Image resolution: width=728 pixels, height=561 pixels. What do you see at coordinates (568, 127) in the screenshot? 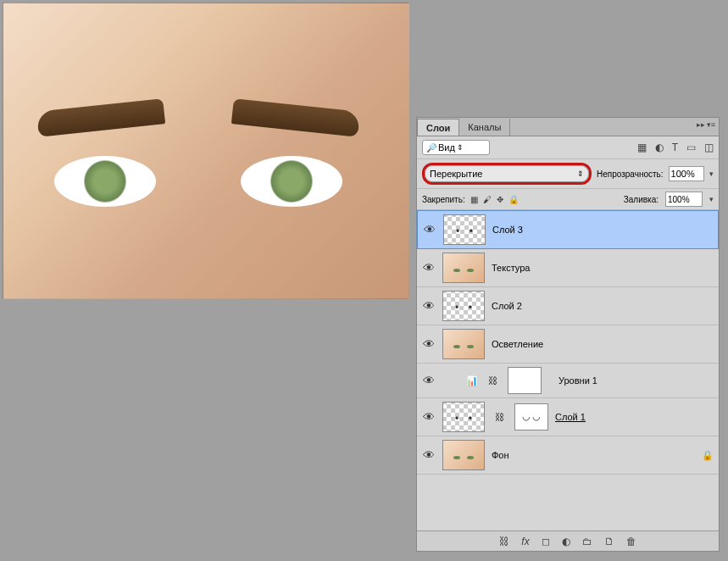
I see `panel-tabs: Слои Каналы ▸▸ ▾≡` at bounding box center [568, 127].